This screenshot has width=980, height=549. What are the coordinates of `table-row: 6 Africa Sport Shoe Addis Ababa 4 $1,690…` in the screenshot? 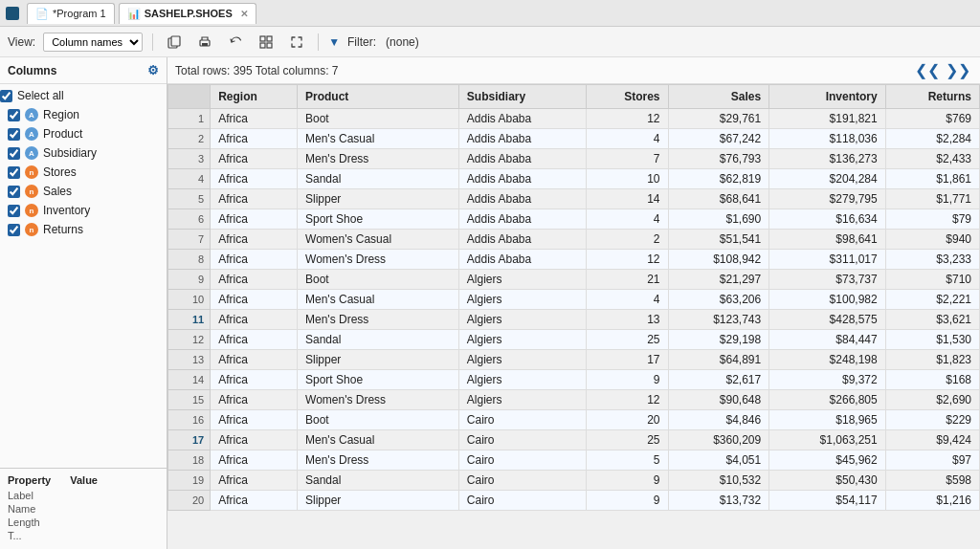 It's located at (574, 220).